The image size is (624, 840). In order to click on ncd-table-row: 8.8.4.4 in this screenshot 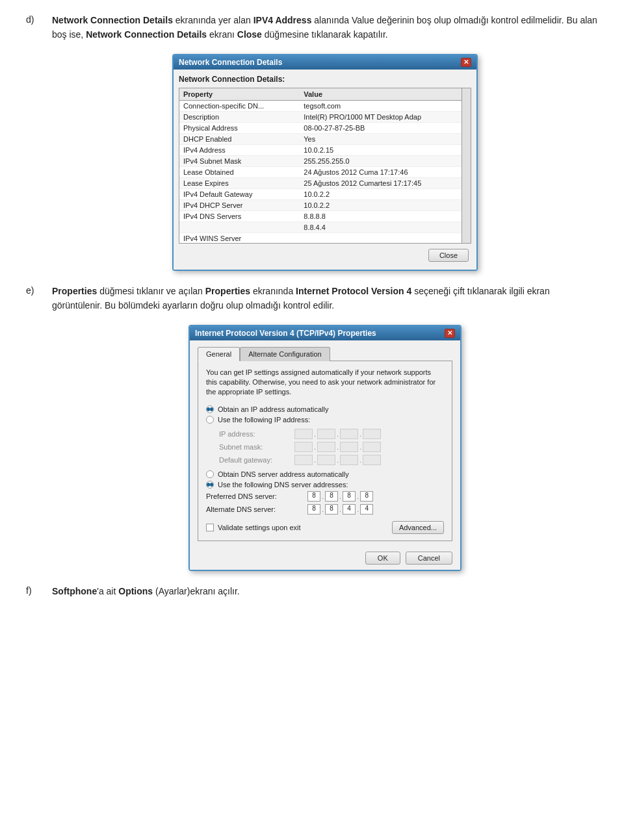, I will do `click(325, 227)`.